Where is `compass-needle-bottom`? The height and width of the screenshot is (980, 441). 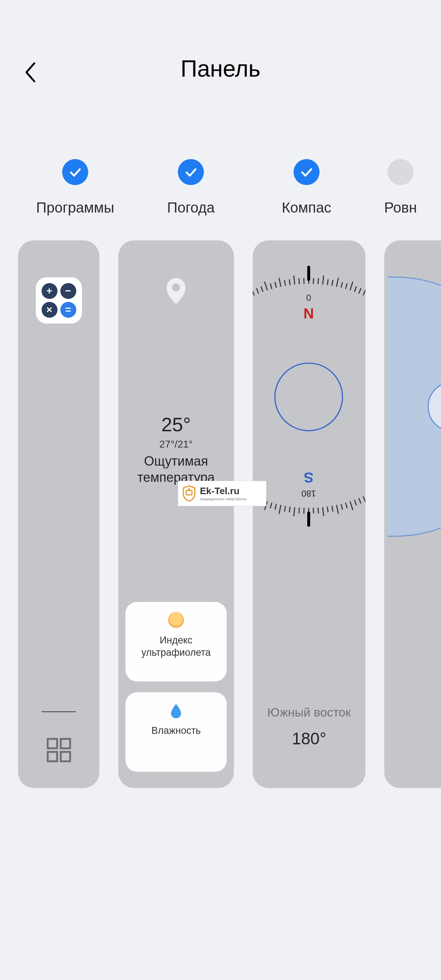
compass-needle-bottom is located at coordinates (309, 519).